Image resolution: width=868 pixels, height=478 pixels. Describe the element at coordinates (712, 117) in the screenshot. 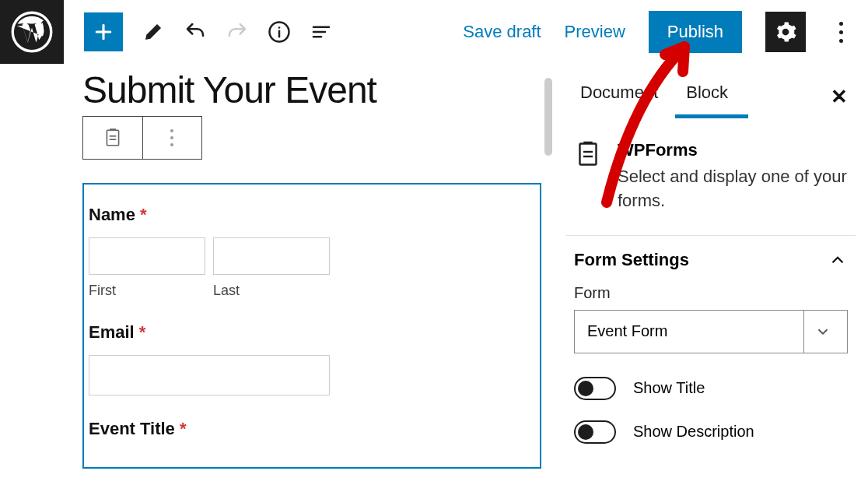

I see `tab-active-indicator` at that location.